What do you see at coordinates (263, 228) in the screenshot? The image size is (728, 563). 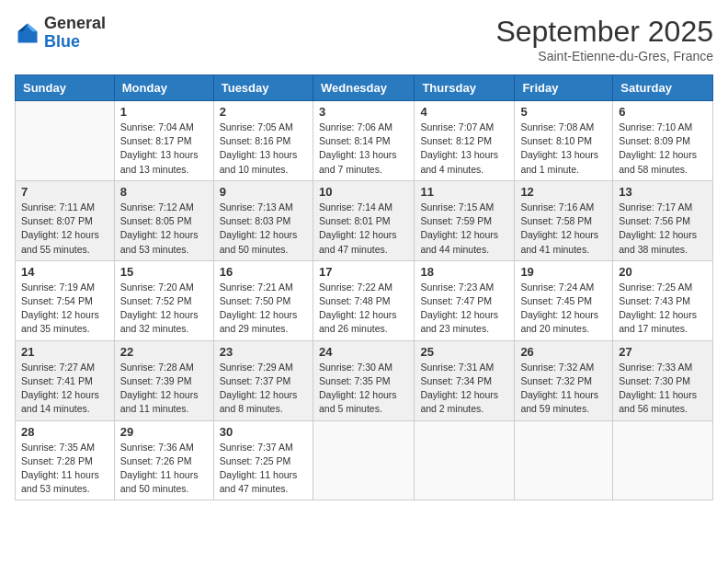 I see `day-info: Sunrise: 7:13 AM Sunset: 8:03 PM Dayligh…` at bounding box center [263, 228].